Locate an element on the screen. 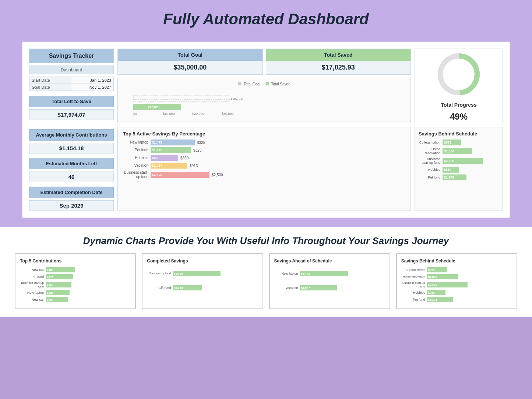  behind-item-2: Business start-up fund $2,500 is located at coordinates (459, 161).